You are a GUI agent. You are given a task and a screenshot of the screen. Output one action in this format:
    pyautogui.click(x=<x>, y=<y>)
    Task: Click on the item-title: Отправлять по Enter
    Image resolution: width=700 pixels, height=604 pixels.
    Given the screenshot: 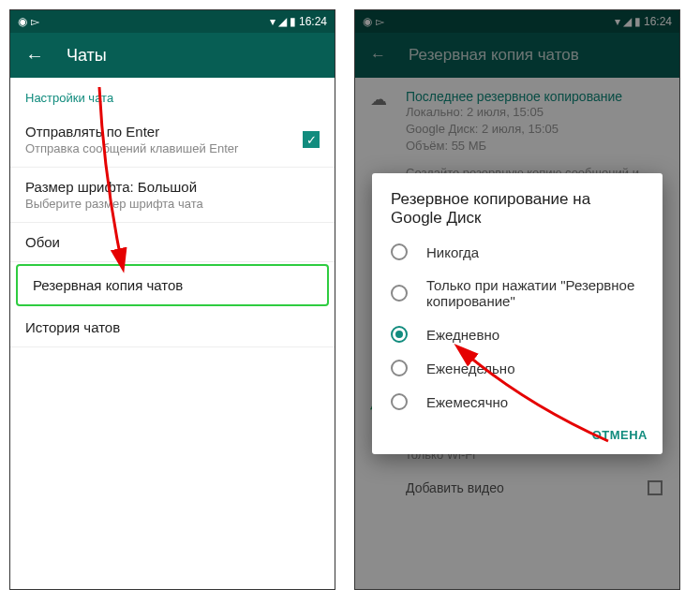 What is the action you would take?
    pyautogui.click(x=164, y=131)
    